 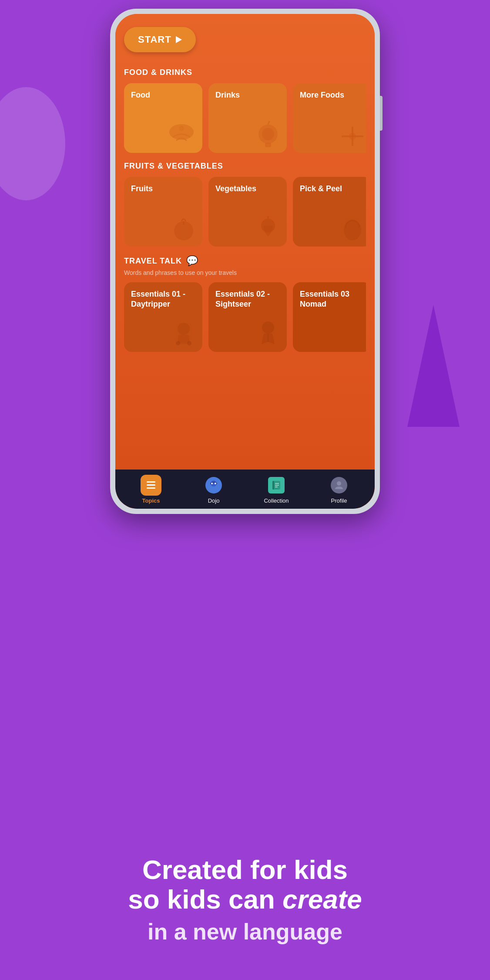 I want to click on food-card: Food, so click(x=163, y=118).